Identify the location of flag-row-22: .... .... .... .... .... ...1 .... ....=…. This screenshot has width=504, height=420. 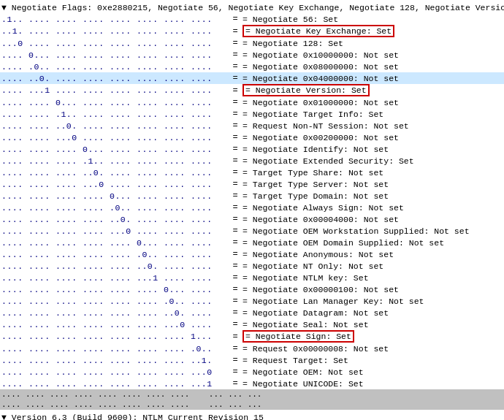
(252, 278).